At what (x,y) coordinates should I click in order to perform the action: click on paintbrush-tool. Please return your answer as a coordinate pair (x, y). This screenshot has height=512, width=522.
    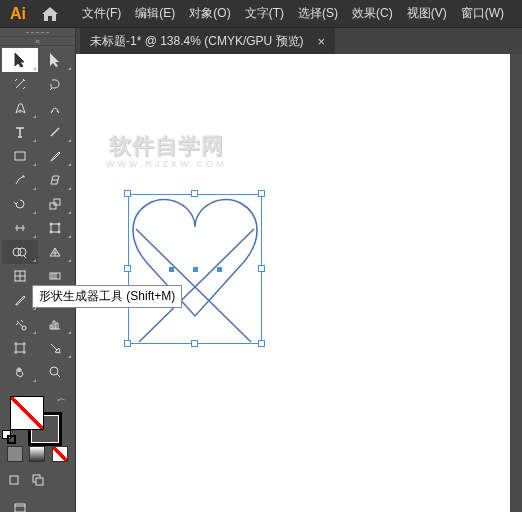
    Looking at the image, I should click on (56, 156).